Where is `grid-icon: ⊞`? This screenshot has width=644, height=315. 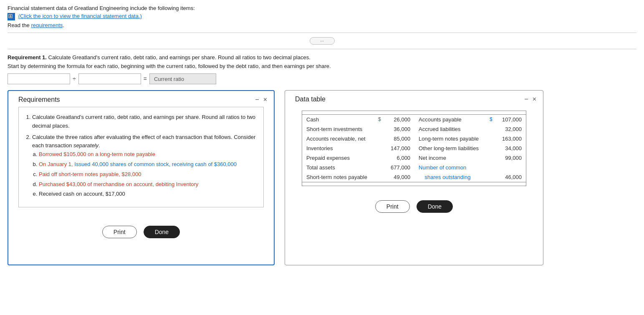
grid-icon: ⊞ is located at coordinates (11, 17).